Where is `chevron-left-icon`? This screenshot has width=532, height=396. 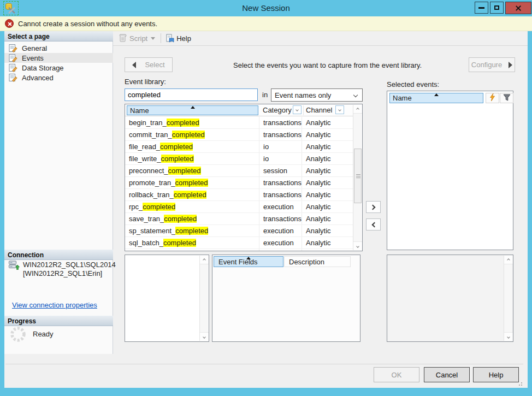 chevron-left-icon is located at coordinates (374, 224).